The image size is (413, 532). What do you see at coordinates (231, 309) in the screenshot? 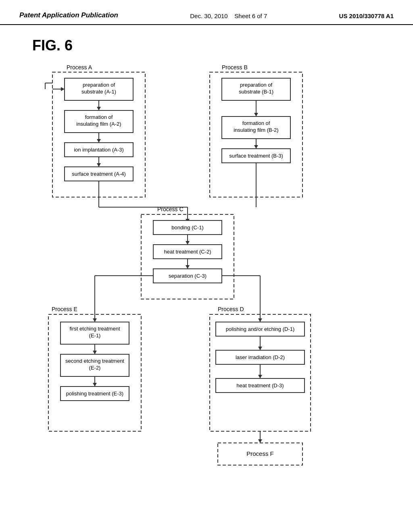
I see `process-d-label: Process D` at bounding box center [231, 309].